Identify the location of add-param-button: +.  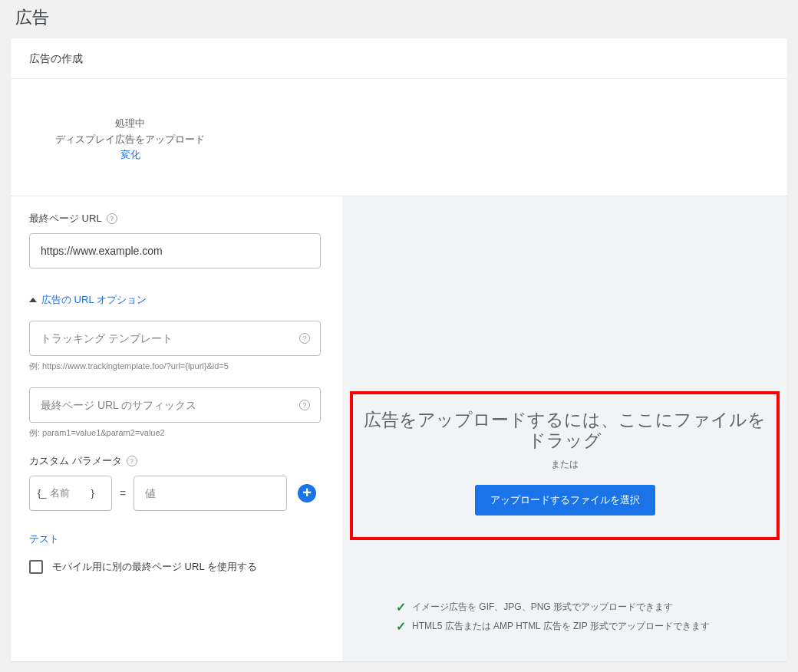
(307, 493).